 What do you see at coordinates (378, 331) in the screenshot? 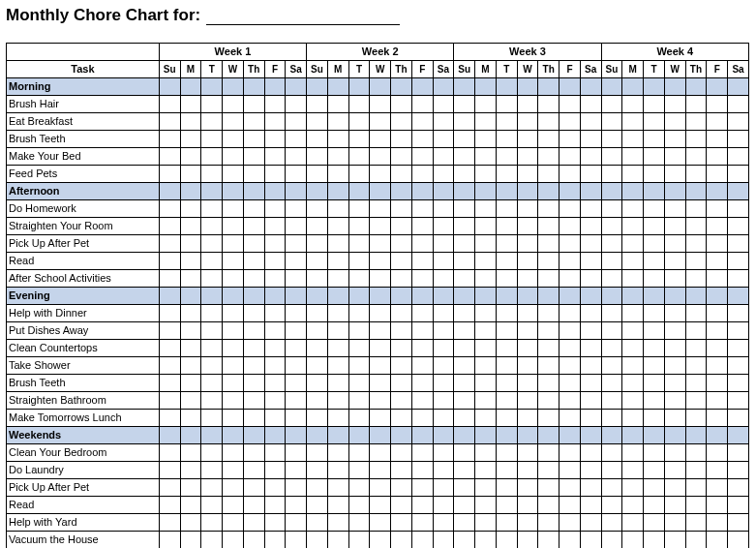
I see `task-row: Put Dishes Away` at bounding box center [378, 331].